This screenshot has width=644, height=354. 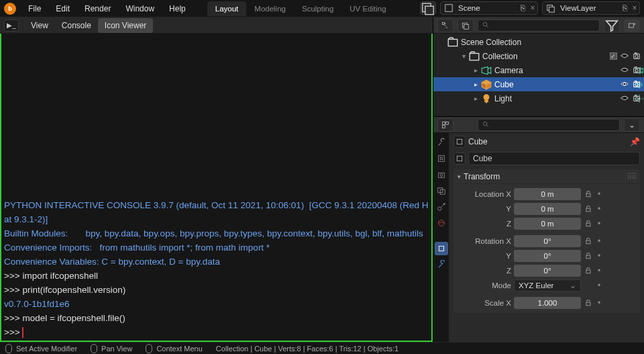 What do you see at coordinates (466, 26) in the screenshot?
I see `outliner-display-mode` at bounding box center [466, 26].